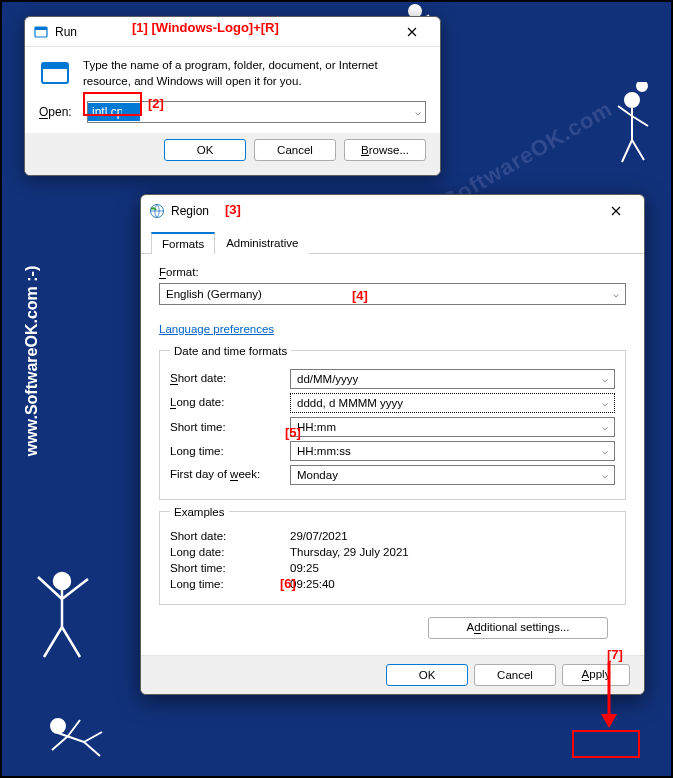  I want to click on open-combobox: ⌵, so click(256, 112).